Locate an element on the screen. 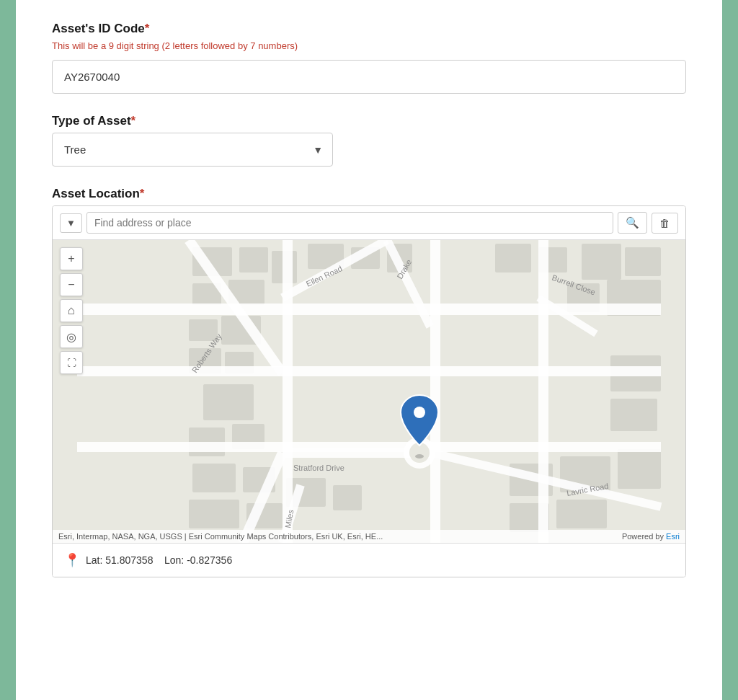  map-toolbar: ▼ 🔍 🗑 is located at coordinates (369, 223).